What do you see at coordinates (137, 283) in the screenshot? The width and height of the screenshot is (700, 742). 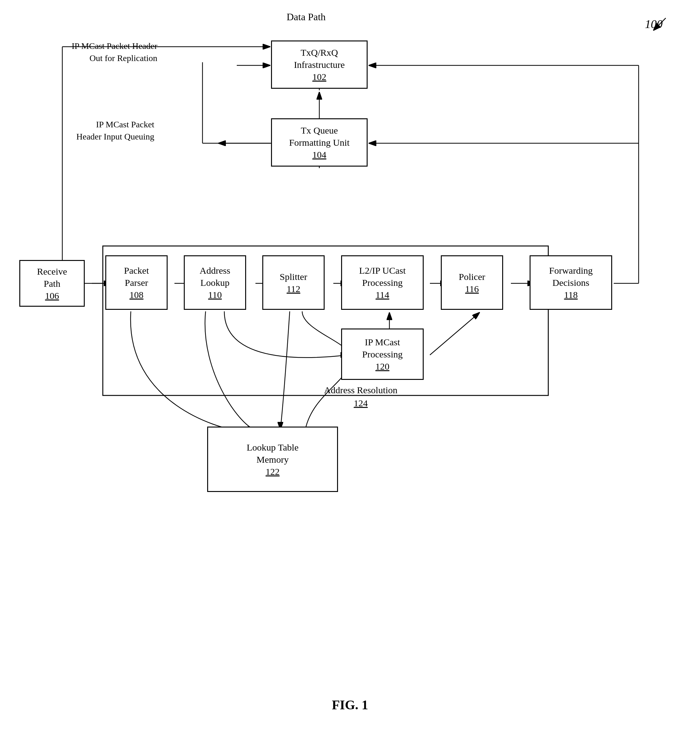 I see `packet-parser-box: PacketParser 108` at bounding box center [137, 283].